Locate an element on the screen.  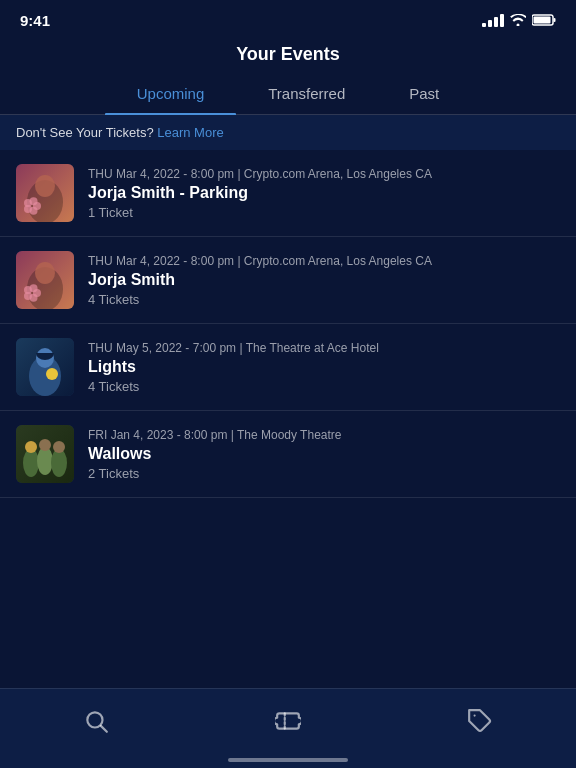
event-tickets: 1 Ticket is located at coordinates (324, 212).